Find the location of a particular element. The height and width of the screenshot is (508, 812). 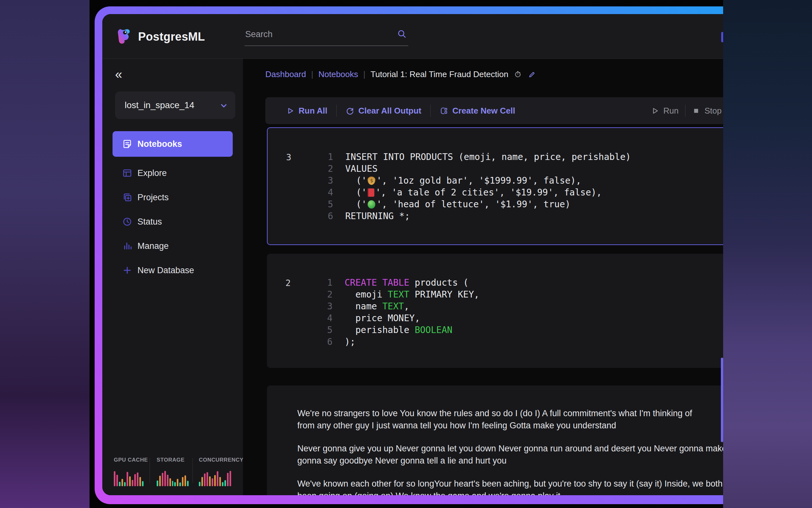

code-text: name TEXT, is located at coordinates (377, 306).